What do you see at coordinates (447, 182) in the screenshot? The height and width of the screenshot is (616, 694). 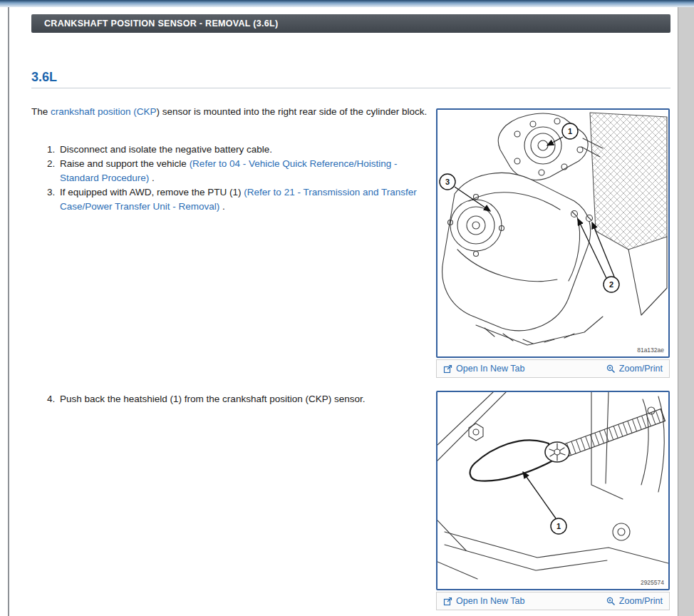 I see `callout-marker-3: 3` at bounding box center [447, 182].